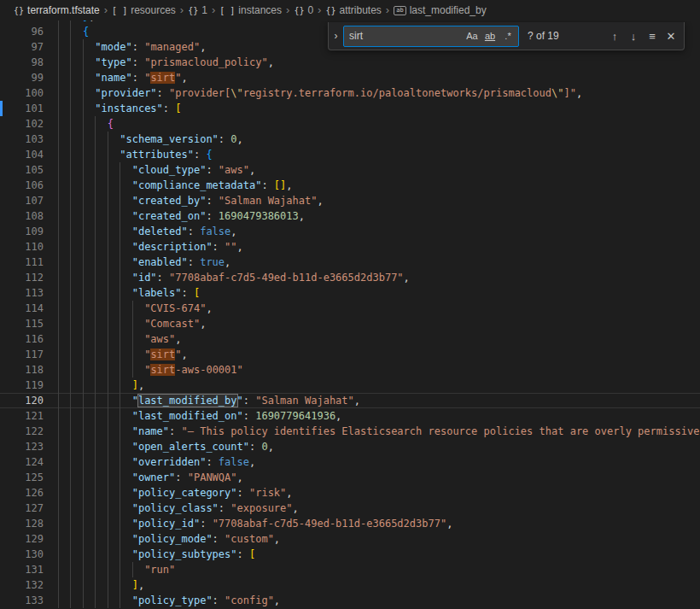  Describe the element at coordinates (29, 385) in the screenshot. I see `line-number: 119` at that location.